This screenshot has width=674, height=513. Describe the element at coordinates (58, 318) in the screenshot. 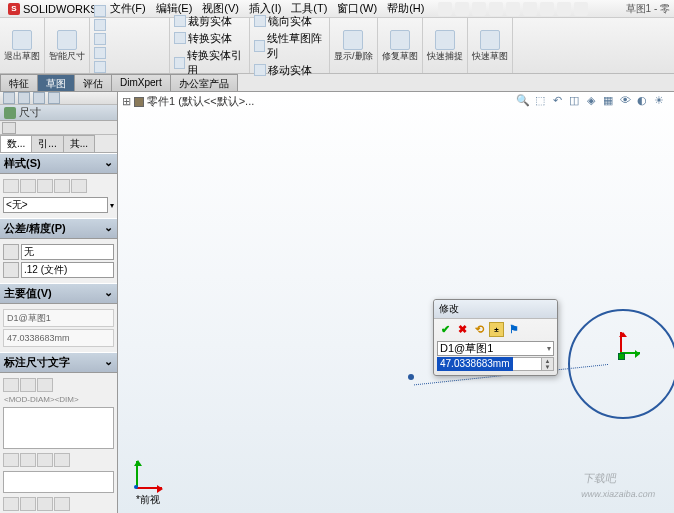

I see `dim-name-field: D1@草图1` at that location.